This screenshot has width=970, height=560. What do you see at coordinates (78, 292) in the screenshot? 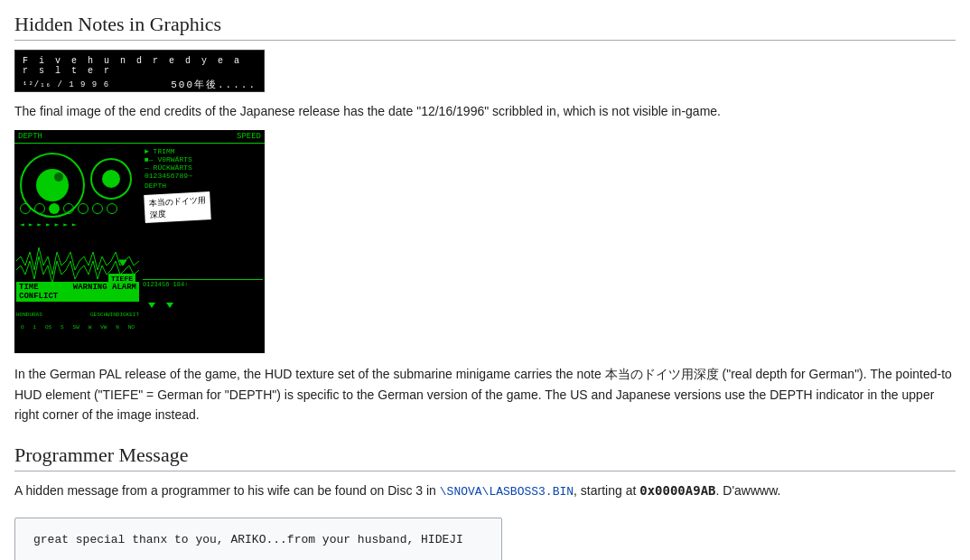
I see `warning-alarm-bar: TIMECONFLICT WARNING ALARM` at bounding box center [78, 292].